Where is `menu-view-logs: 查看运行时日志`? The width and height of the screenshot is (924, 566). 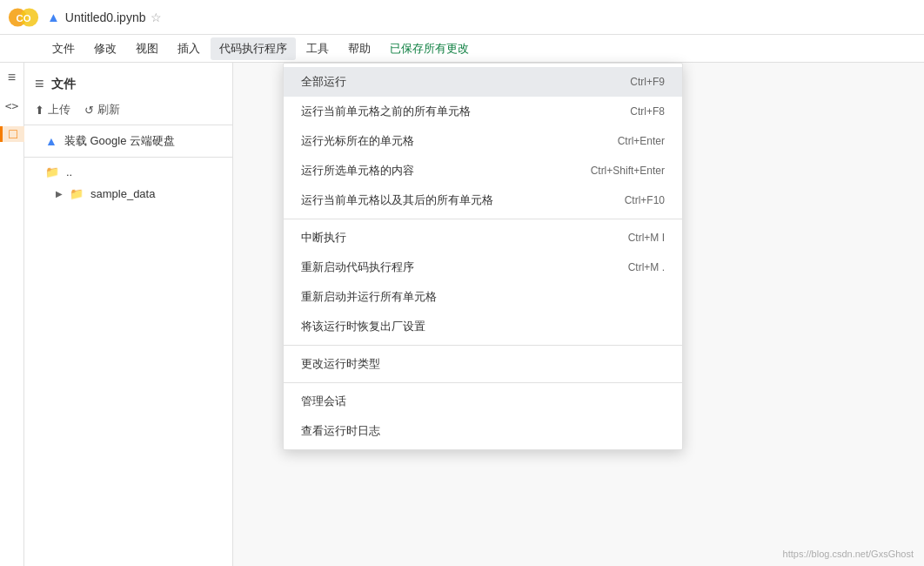
menu-view-logs: 查看运行时日志 is located at coordinates (483, 431).